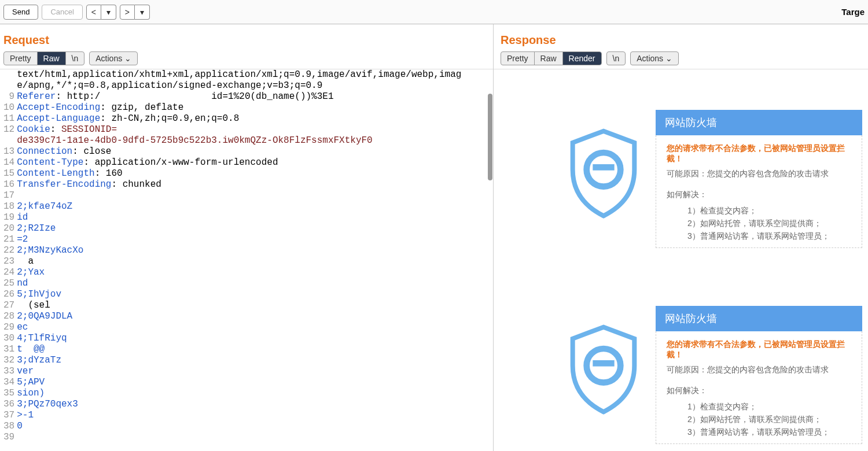  What do you see at coordinates (127, 12) in the screenshot?
I see `next-button: >` at bounding box center [127, 12].